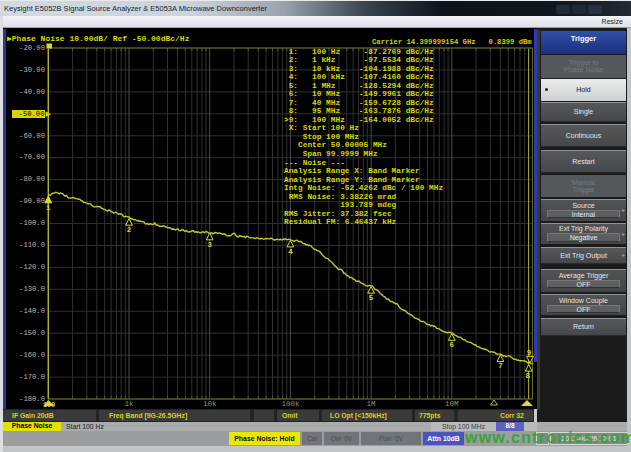 Image resolution: width=631 pixels, height=452 pixels. Describe the element at coordinates (528, 376) in the screenshot. I see `svg-text: 8` at that location.